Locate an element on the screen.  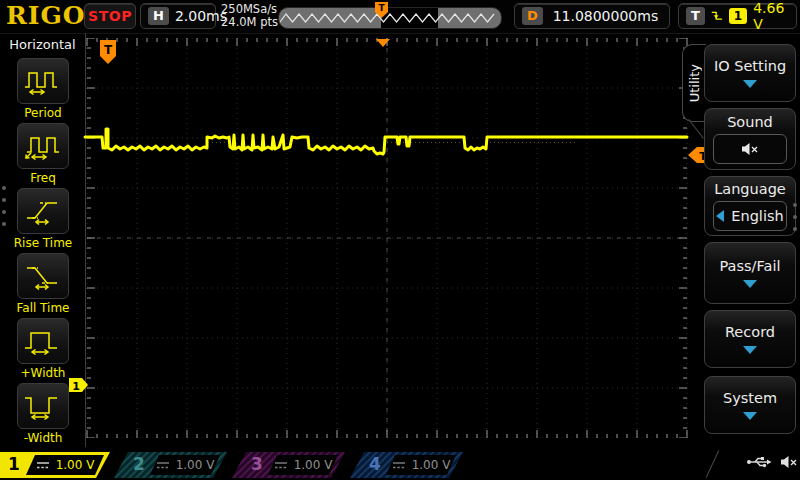
channel-3-scale-box: 1.00 V is located at coordinates (303, 465).